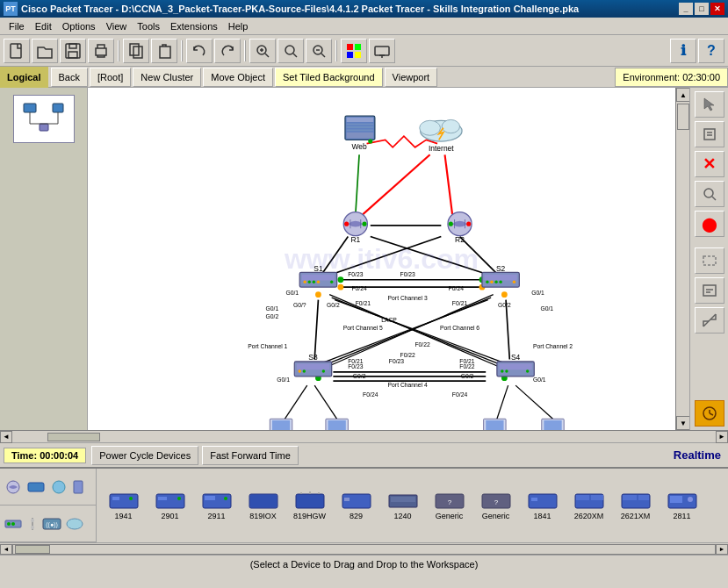  What do you see at coordinates (683, 117) in the screenshot?
I see `scroll-thumb` at bounding box center [683, 117].